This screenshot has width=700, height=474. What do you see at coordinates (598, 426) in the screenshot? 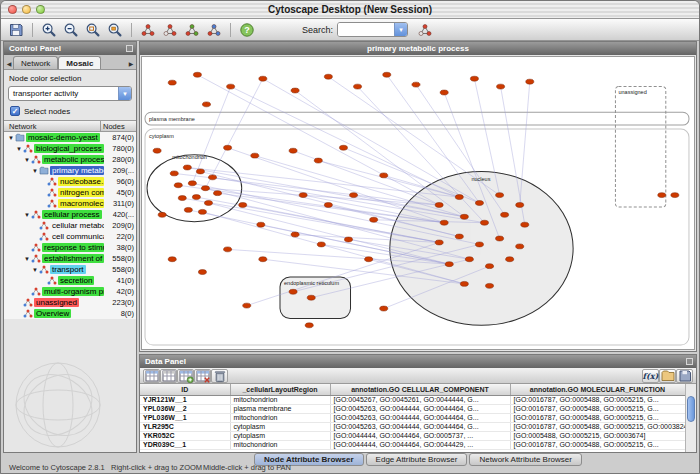
I see `cell-value: [GO:0016787, GO:0005488, GO:0005215, GO:…` at bounding box center [598, 426].